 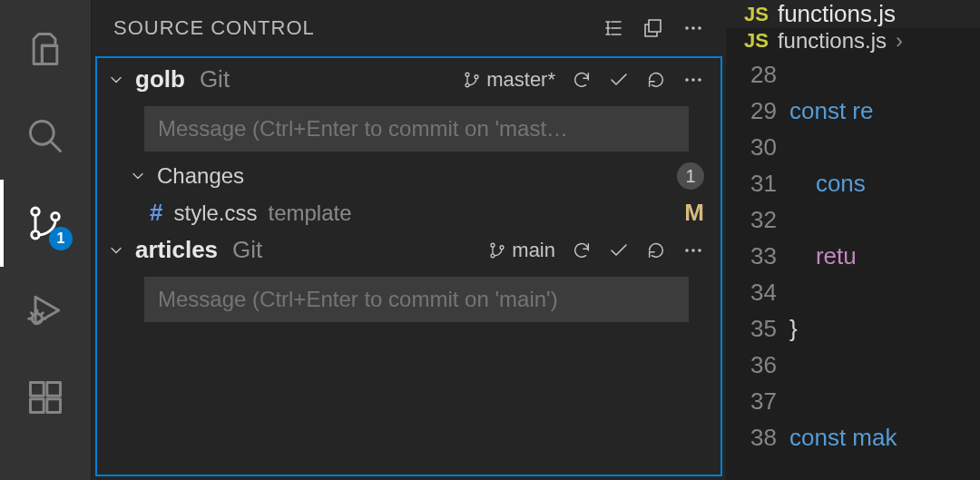 What do you see at coordinates (45, 223) in the screenshot?
I see `source-control-icon: 1` at bounding box center [45, 223].